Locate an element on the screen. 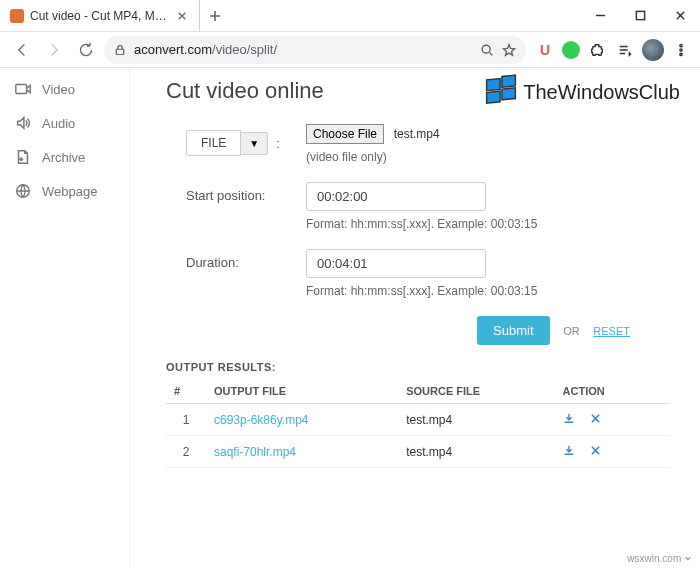 This screenshot has height=568, width=700. or-text: OR is located at coordinates (572, 331).